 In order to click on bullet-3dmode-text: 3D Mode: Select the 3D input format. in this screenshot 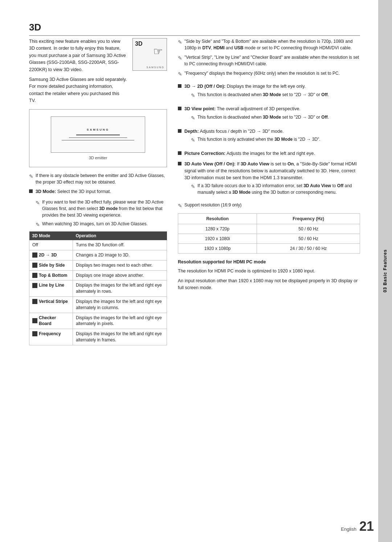, I will do `click(73, 192)`.